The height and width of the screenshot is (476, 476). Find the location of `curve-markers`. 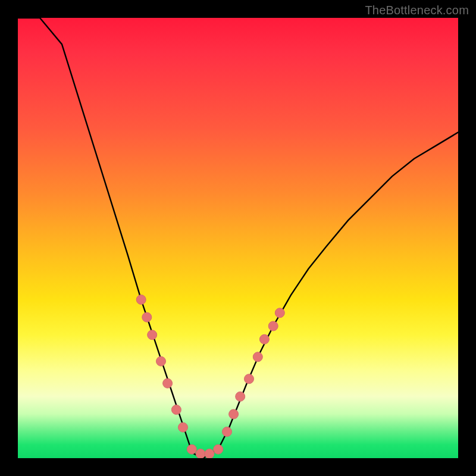

curve-markers is located at coordinates (211, 377).